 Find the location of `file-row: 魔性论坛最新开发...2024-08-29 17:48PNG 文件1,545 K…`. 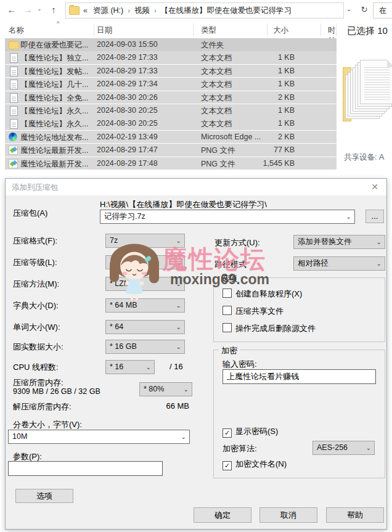

file-row: 魔性论坛最新开发...2024-08-29 17:48PNG 文件1,545 K… is located at coordinates (171, 164).